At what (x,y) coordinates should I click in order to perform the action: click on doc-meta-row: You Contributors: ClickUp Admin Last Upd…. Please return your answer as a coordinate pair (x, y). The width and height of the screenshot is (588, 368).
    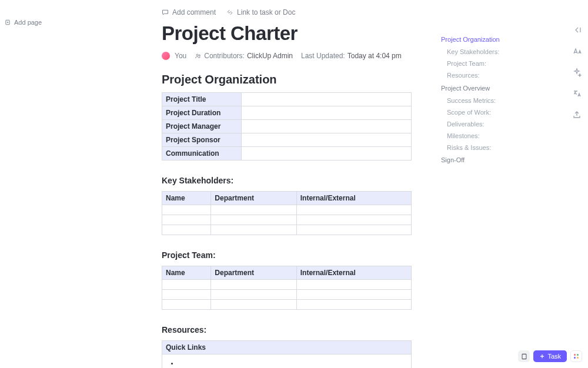
    Looking at the image, I should click on (288, 56).